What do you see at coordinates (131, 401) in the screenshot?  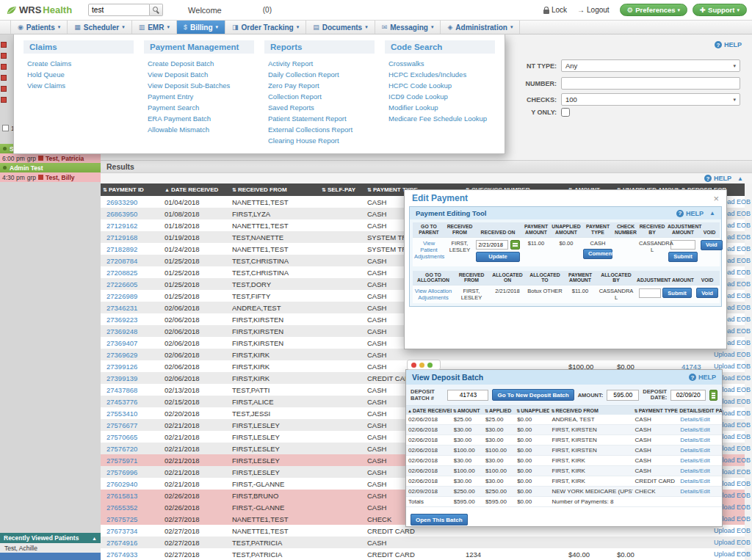 I see `payment-id-link: 27453776` at bounding box center [131, 401].